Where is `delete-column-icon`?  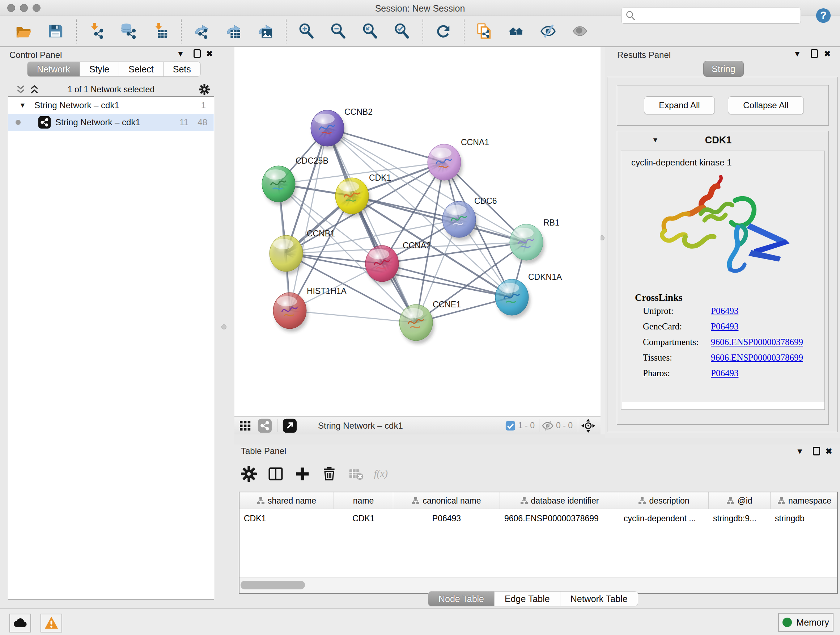
delete-column-icon is located at coordinates (329, 474).